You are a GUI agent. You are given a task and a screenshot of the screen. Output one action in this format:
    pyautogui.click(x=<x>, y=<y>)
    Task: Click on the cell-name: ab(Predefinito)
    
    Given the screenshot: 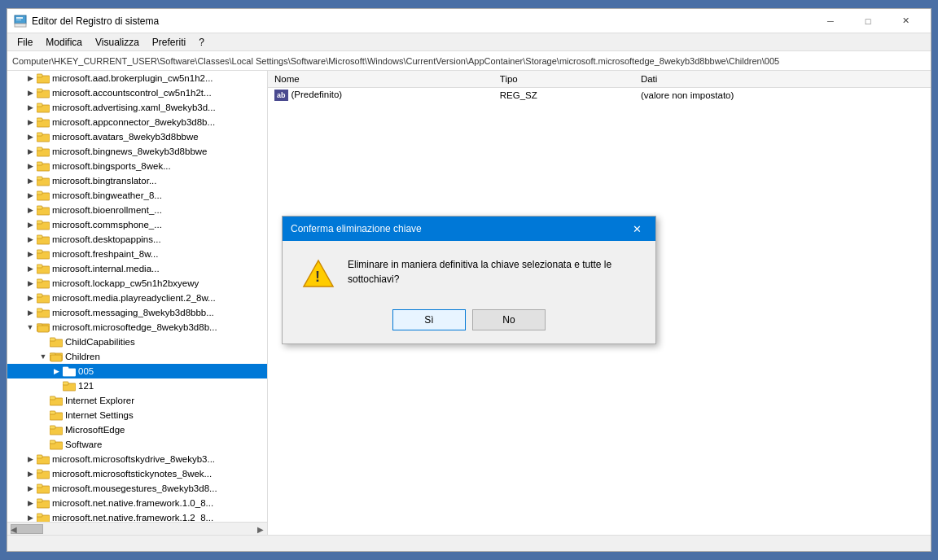 What is the action you would take?
    pyautogui.click(x=381, y=95)
    